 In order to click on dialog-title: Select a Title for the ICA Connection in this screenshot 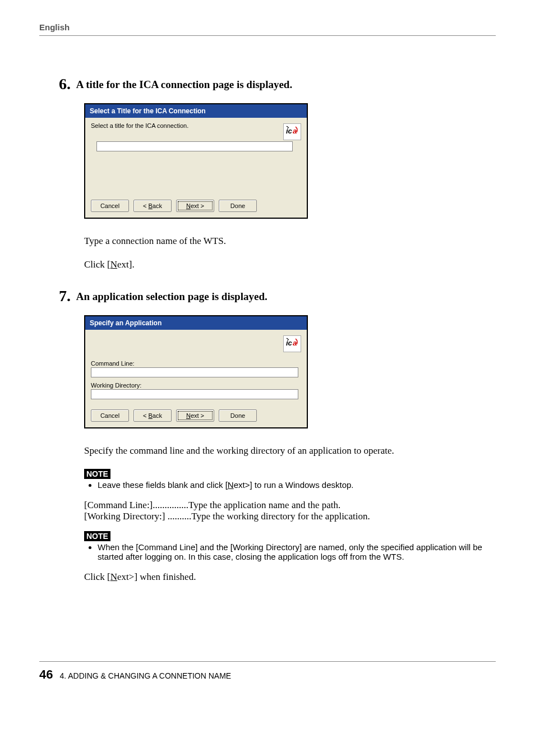, I will do `click(196, 111)`.